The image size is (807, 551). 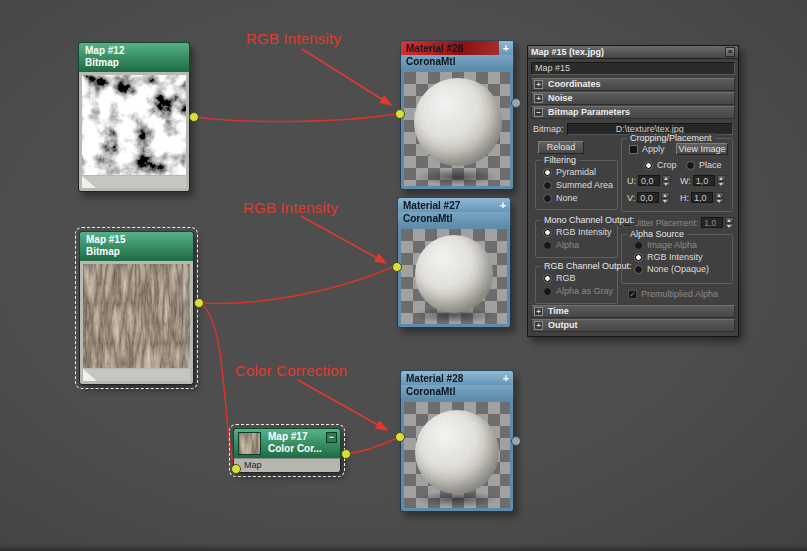 I want to click on material28-top-output-socket, so click(x=516, y=103).